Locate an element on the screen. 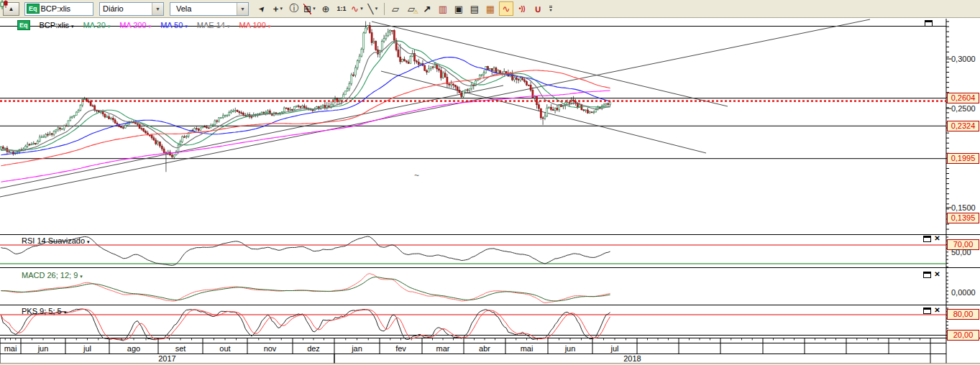  macd-panel is located at coordinates (305, 289).